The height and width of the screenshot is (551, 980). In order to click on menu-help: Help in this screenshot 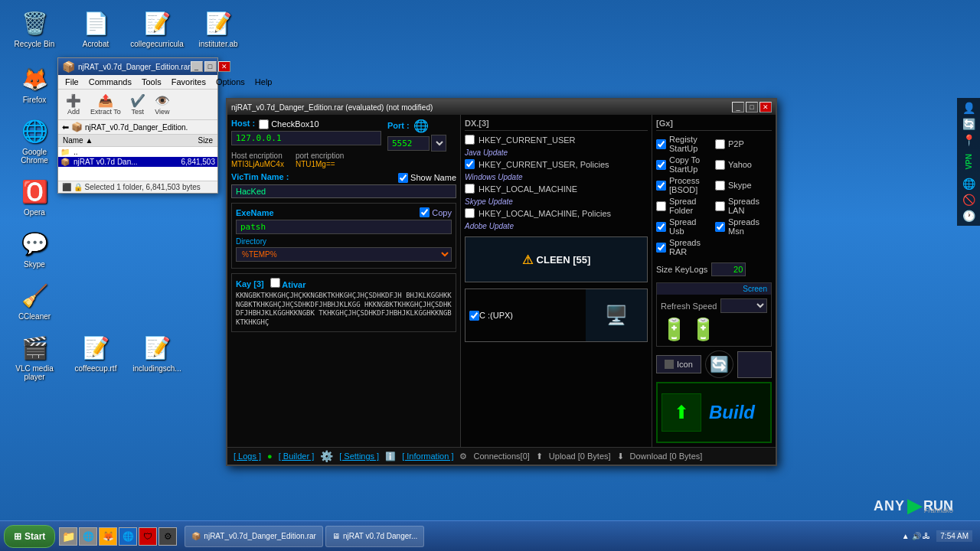, I will do `click(263, 82)`.